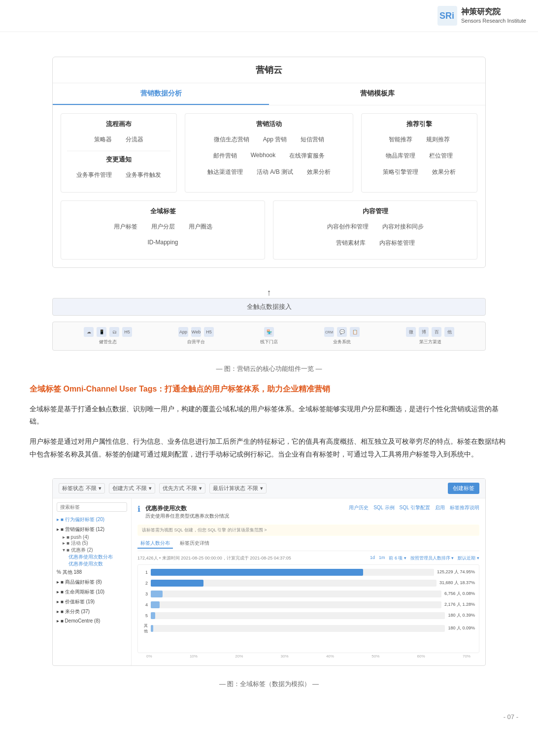 This screenshot has width=538, height=756. I want to click on sidebar-item-goods-pref: ▸ ■ 商品偏好标签 (8), so click(92, 582).